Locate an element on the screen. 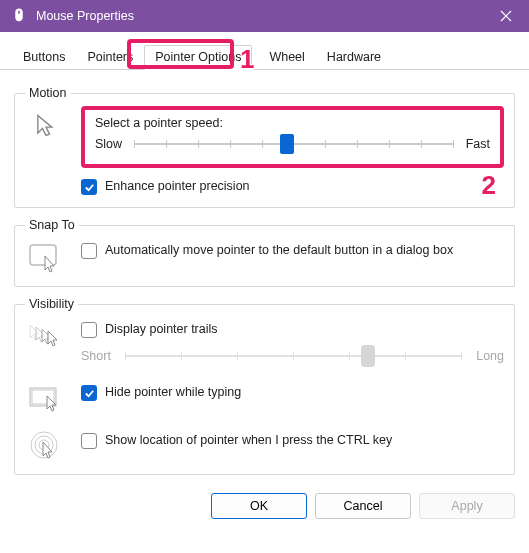  close-button is located at coordinates (506, 16).